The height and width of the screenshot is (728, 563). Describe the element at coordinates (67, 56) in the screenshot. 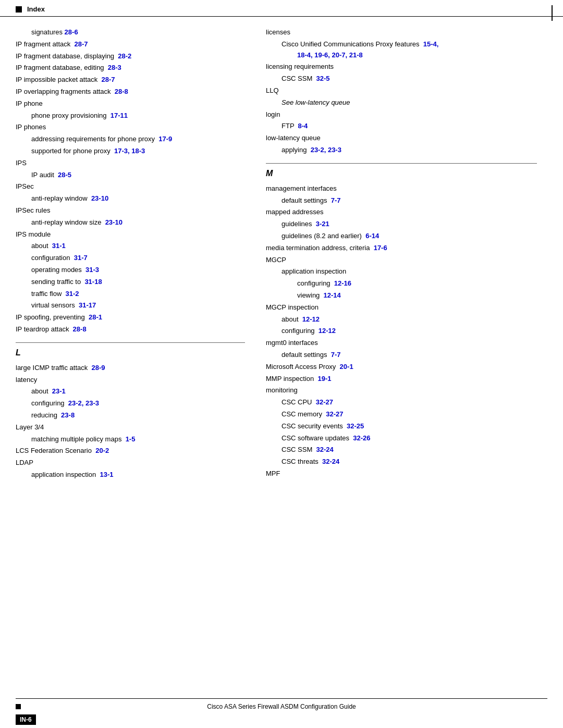

I see `entry-text: IP fragment database, displaying` at that location.